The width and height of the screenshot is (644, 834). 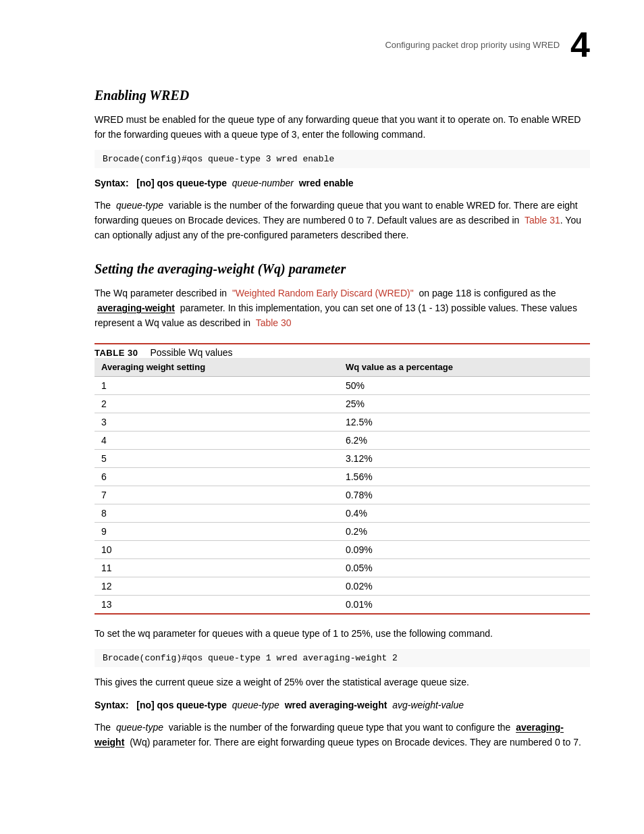 What do you see at coordinates (342, 159) in the screenshot?
I see `section1-code1: Brocade(config)#qos queue-type 3 wred en…` at bounding box center [342, 159].